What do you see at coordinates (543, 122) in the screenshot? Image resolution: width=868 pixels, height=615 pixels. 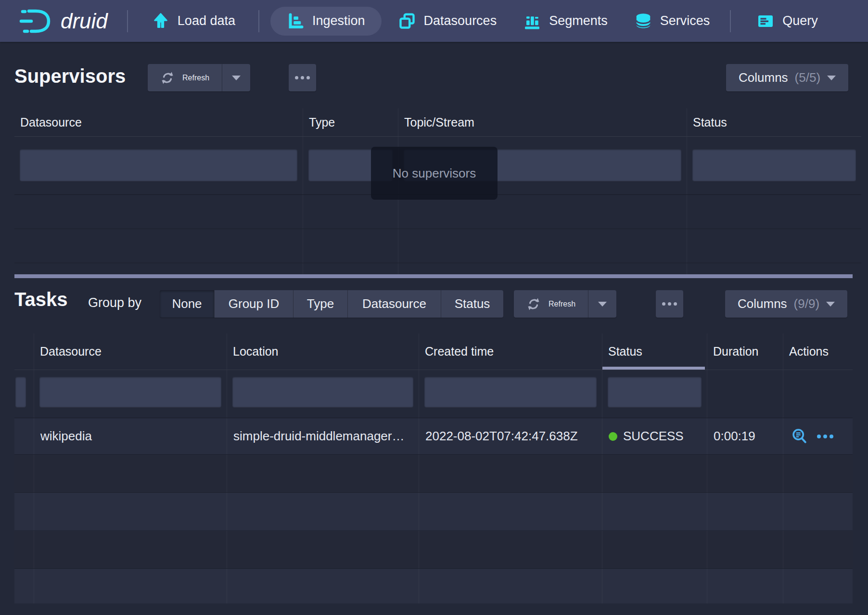 I see `column-header-topic-stream: Topic/Stream` at bounding box center [543, 122].